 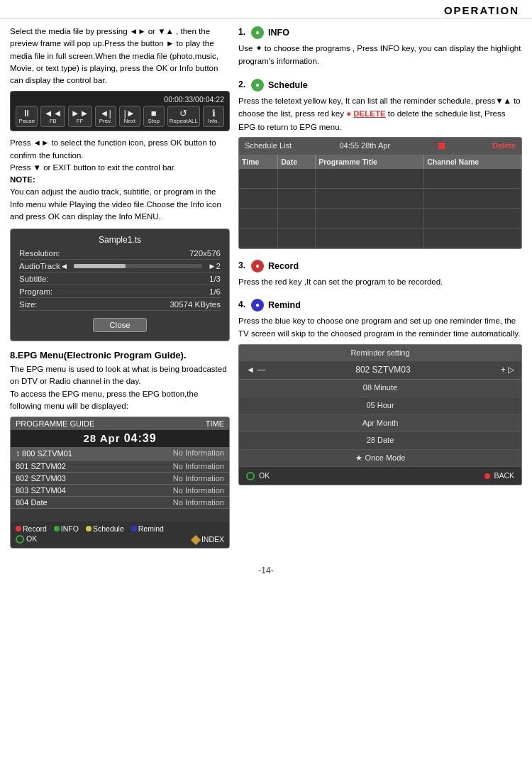 What do you see at coordinates (52, 121) in the screenshot?
I see `ctrl-label-fb: FB` at bounding box center [52, 121].